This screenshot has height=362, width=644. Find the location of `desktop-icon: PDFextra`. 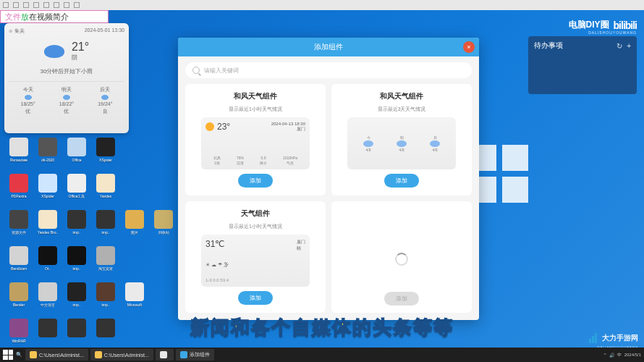

desktop-icon: PDFextra is located at coordinates (19, 190).